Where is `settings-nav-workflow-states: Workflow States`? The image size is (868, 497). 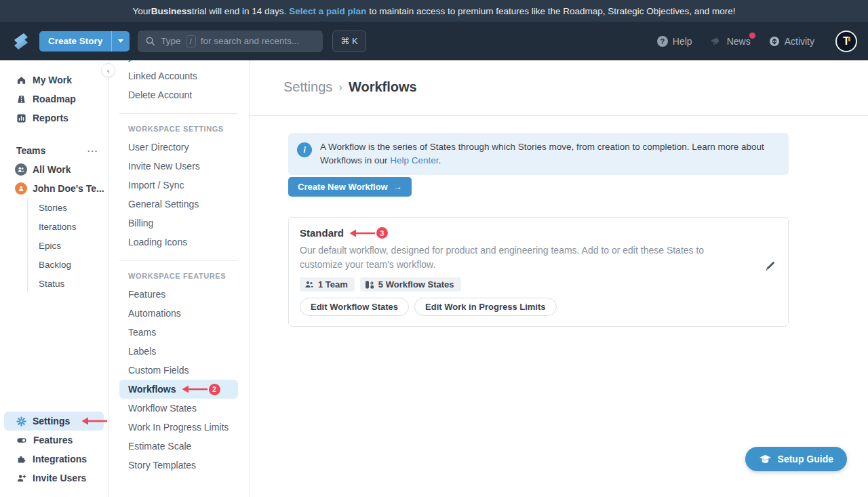
settings-nav-workflow-states: Workflow States is located at coordinates (179, 408).